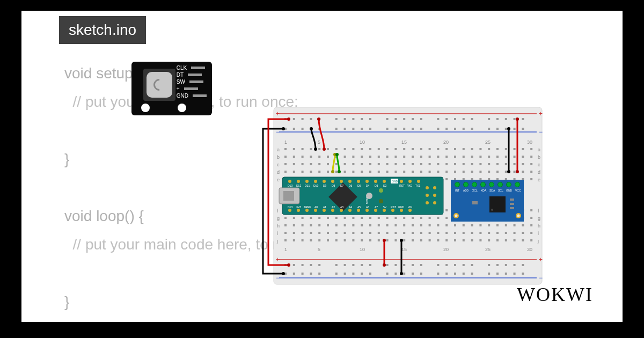  Describe the element at coordinates (418, 186) in the screenshot. I see `svg-text: TX1` at that location.